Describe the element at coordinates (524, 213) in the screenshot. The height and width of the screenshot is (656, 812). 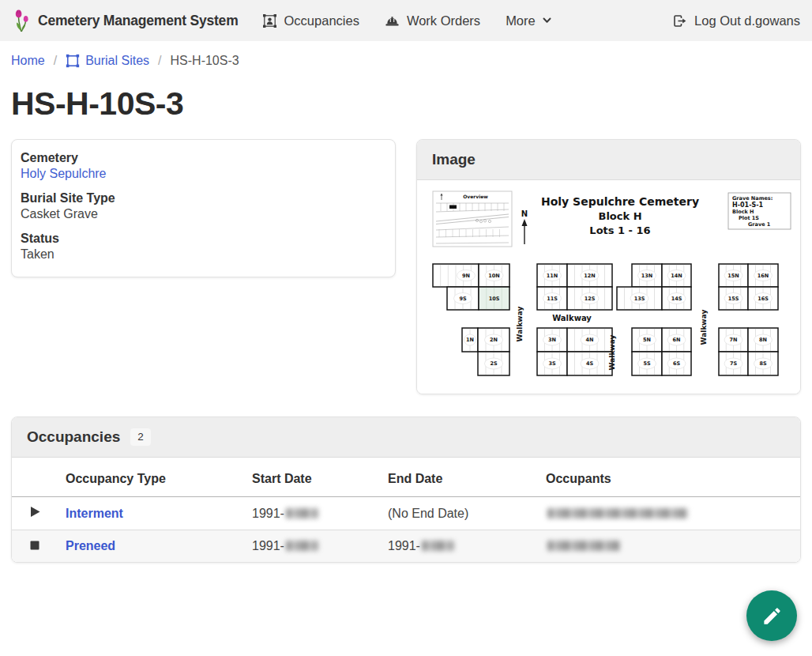
I see `svg-text: N` at that location.